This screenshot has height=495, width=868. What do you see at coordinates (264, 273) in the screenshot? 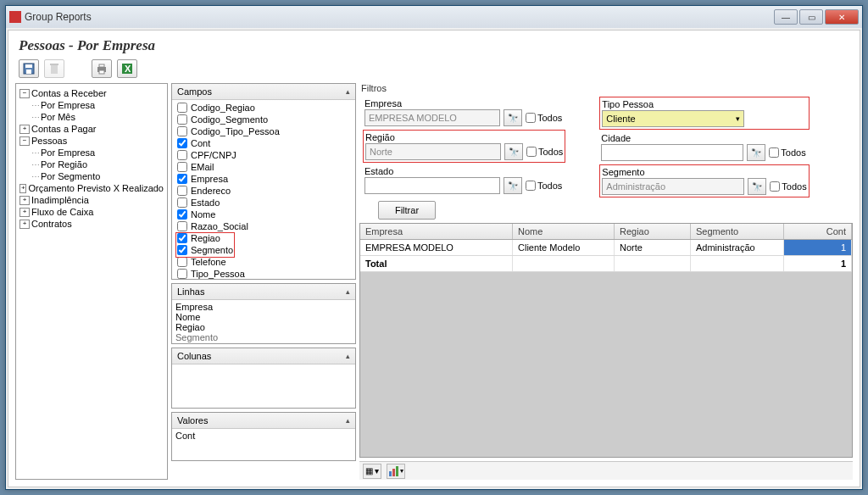
I see `campo-item: Tipo_Pessoa` at bounding box center [264, 273].